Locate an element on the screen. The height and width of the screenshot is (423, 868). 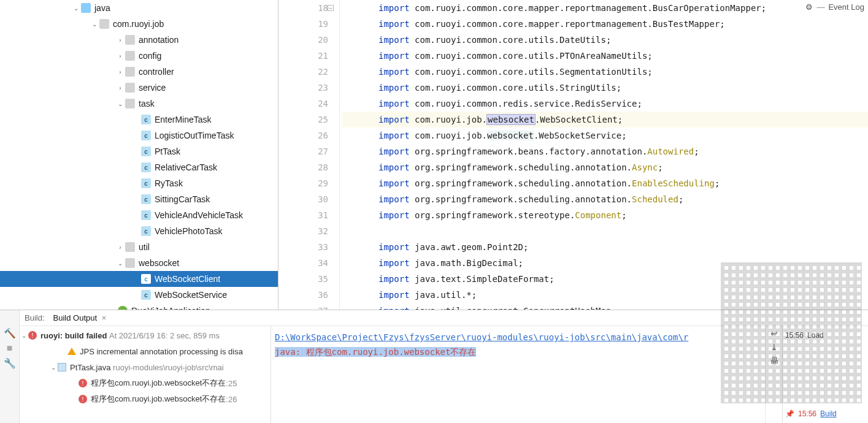
tree-node-config: config is located at coordinates (139, 56).